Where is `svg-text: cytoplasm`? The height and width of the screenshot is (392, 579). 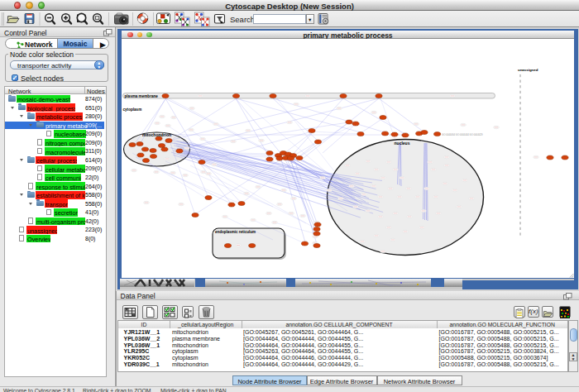 svg-text: cytoplasm is located at coordinates (132, 109).